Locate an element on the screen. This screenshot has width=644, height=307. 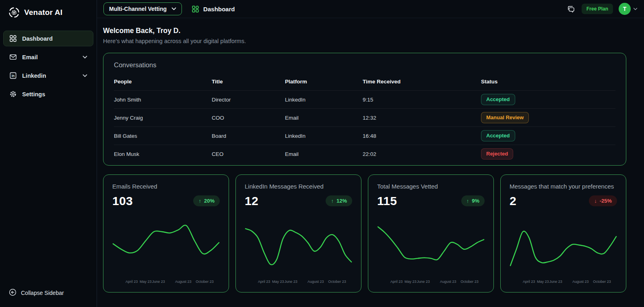
status-badge: Manual Review is located at coordinates (505, 118).